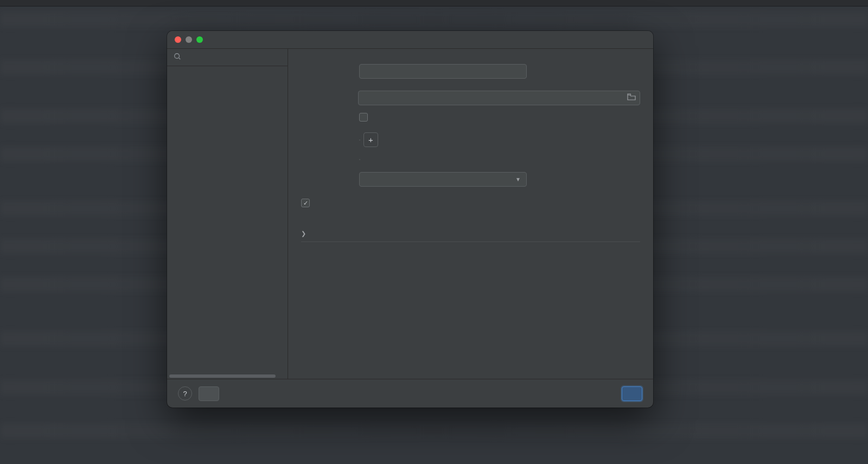 The width and height of the screenshot is (868, 464). What do you see at coordinates (185, 393) in the screenshot?
I see `help-button: ?` at bounding box center [185, 393].